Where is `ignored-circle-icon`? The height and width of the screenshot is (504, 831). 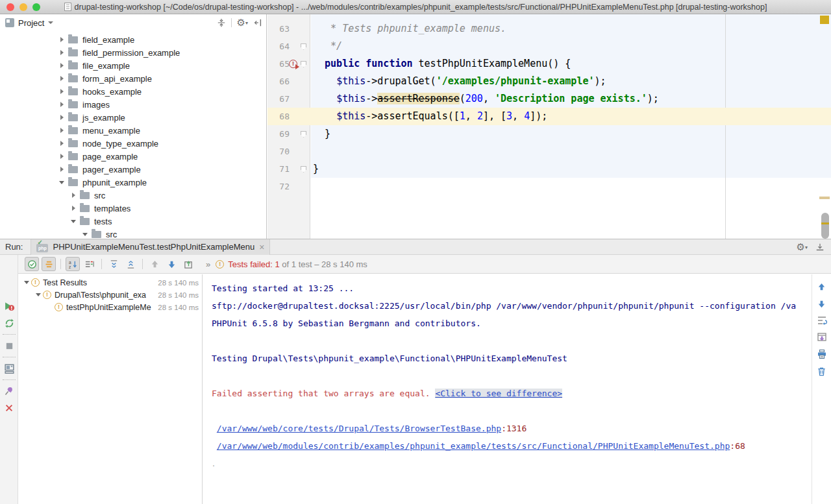 ignored-circle-icon is located at coordinates (49, 265).